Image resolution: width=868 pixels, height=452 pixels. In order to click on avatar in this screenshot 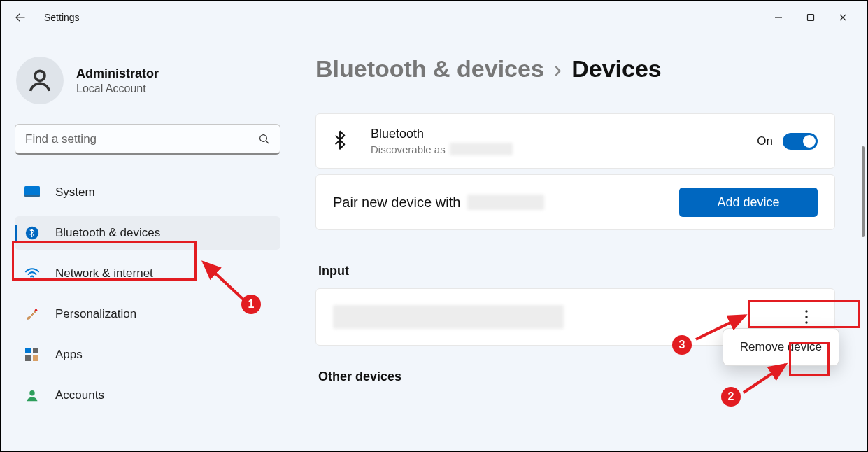, I will do `click(40, 80)`.